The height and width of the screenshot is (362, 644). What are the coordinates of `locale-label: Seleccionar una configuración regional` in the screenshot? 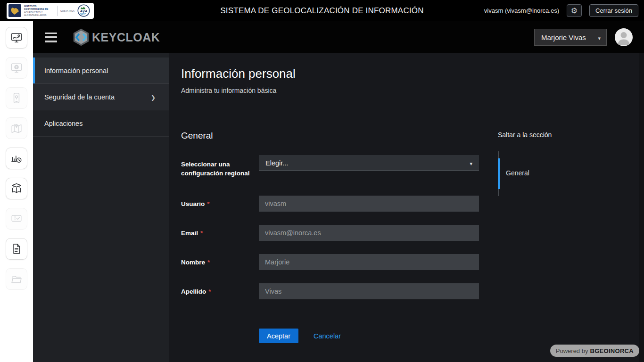 It's located at (220, 166).